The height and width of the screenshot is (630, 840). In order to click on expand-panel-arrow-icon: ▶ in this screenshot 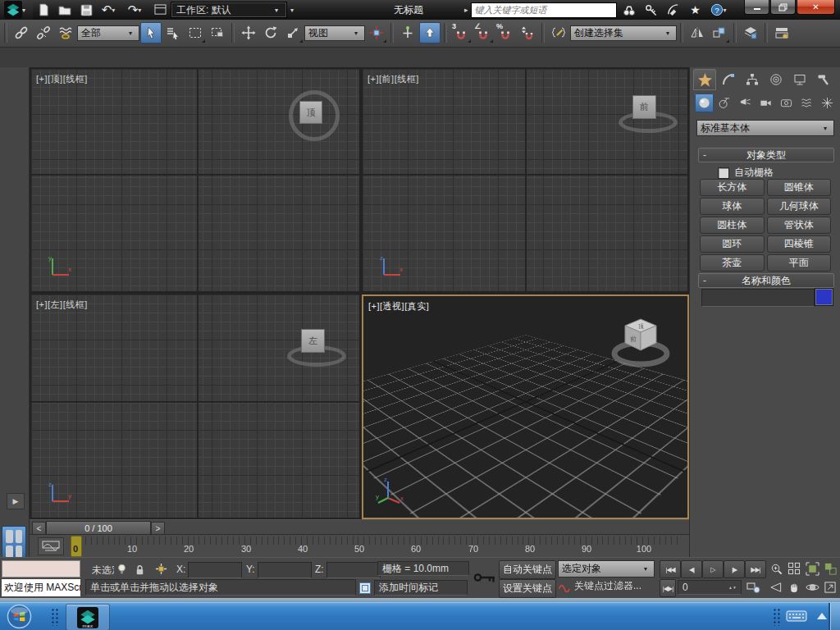, I will do `click(16, 501)`.